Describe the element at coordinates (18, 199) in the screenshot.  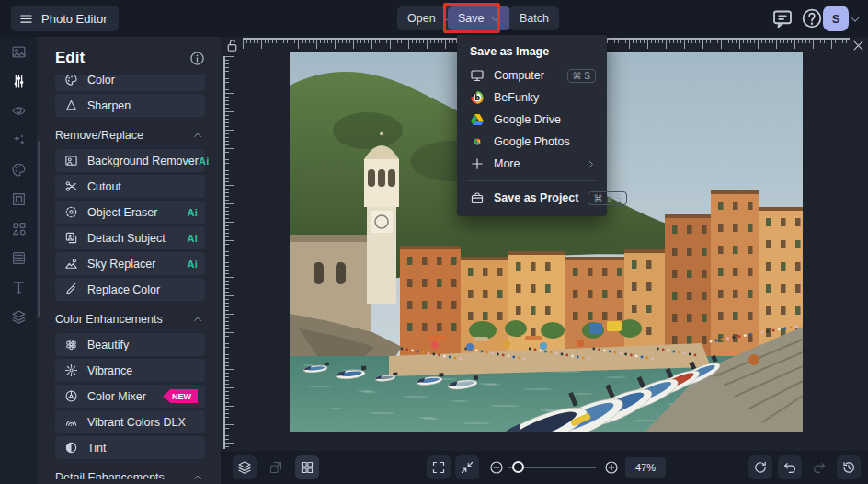
I see `frame-icon` at that location.